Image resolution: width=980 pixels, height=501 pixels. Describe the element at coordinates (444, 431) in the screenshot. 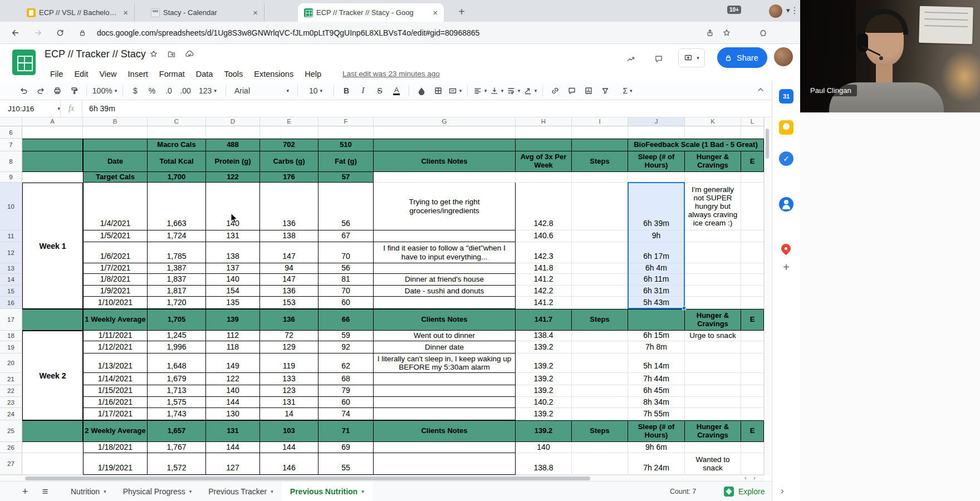

I see `cell-G25: Clients Notes` at that location.